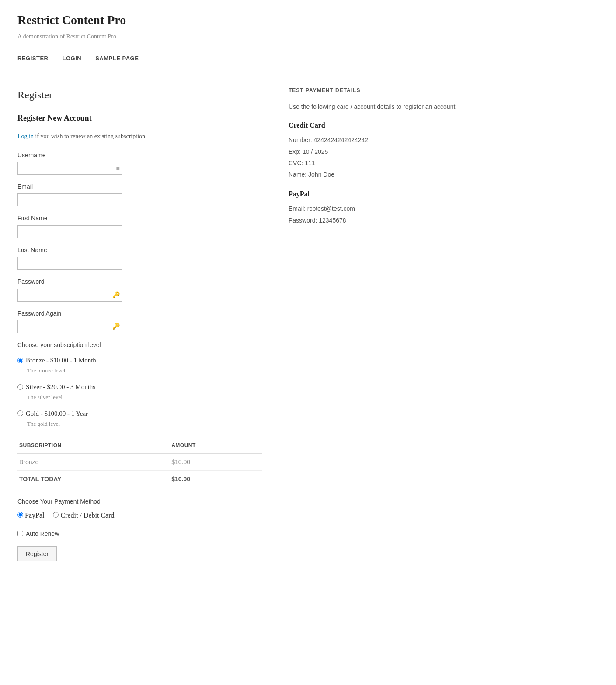 The height and width of the screenshot is (685, 616). Describe the element at coordinates (308, 37) in the screenshot. I see `site-tagline: A demonstration of Restrict Content Pro` at that location.